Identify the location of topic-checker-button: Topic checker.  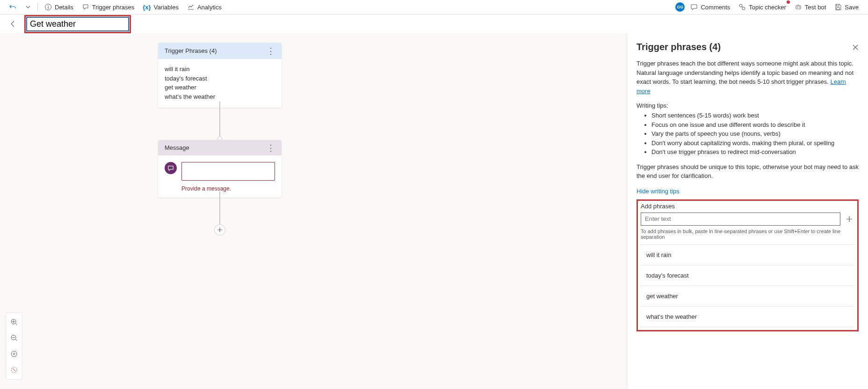
(762, 7).